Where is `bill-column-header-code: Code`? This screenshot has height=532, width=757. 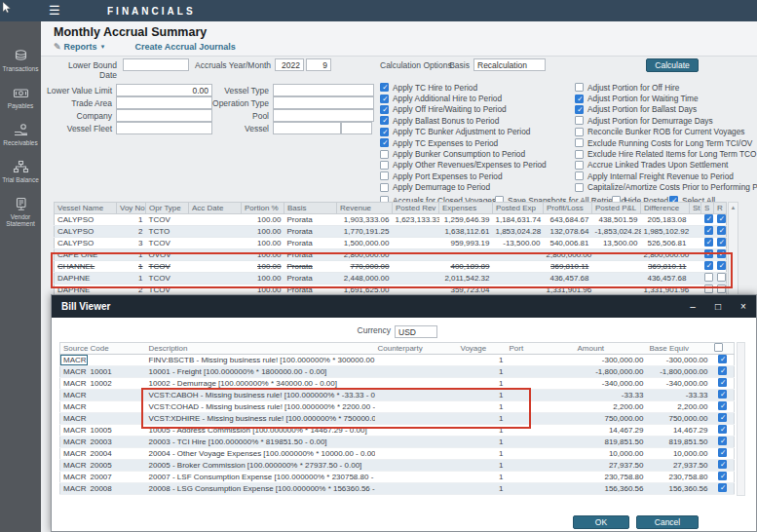
bill-column-header-code: Code is located at coordinates (117, 349).